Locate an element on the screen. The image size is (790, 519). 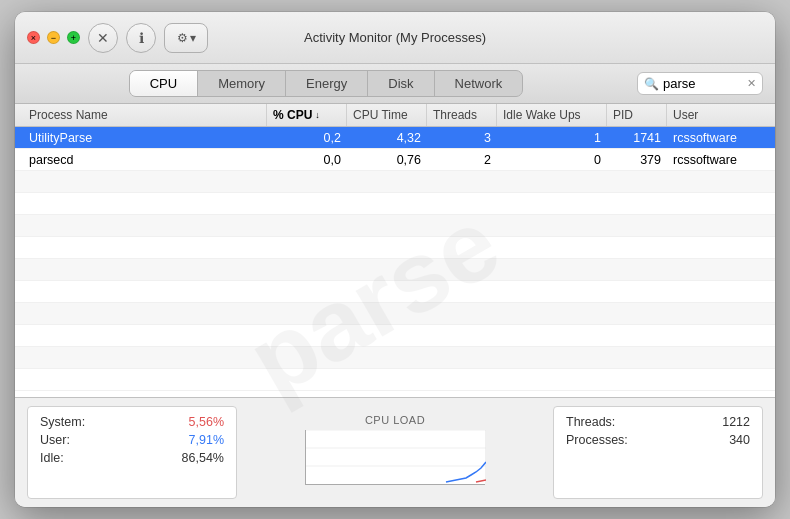
tab-group: CPU Memory Energy Disk Network is located at coordinates (326, 84).